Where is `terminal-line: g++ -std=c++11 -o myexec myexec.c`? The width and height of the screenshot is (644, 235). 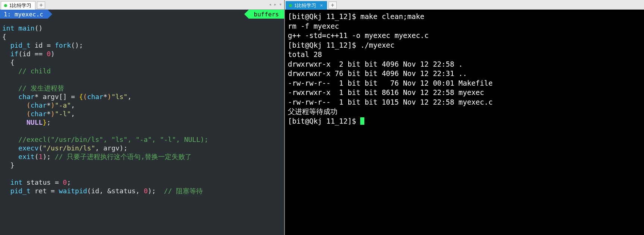
terminal-line: g++ -std=c++11 -o myexec myexec.c is located at coordinates (358, 35).